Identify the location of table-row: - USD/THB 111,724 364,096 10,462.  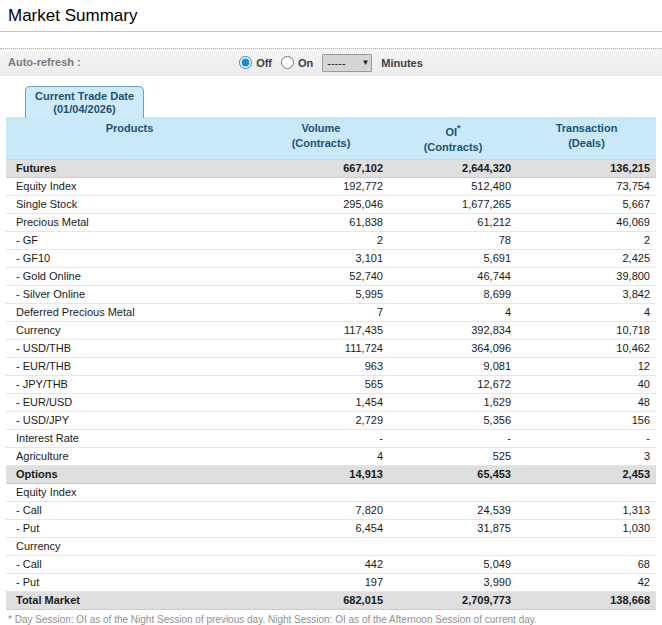
(331, 348).